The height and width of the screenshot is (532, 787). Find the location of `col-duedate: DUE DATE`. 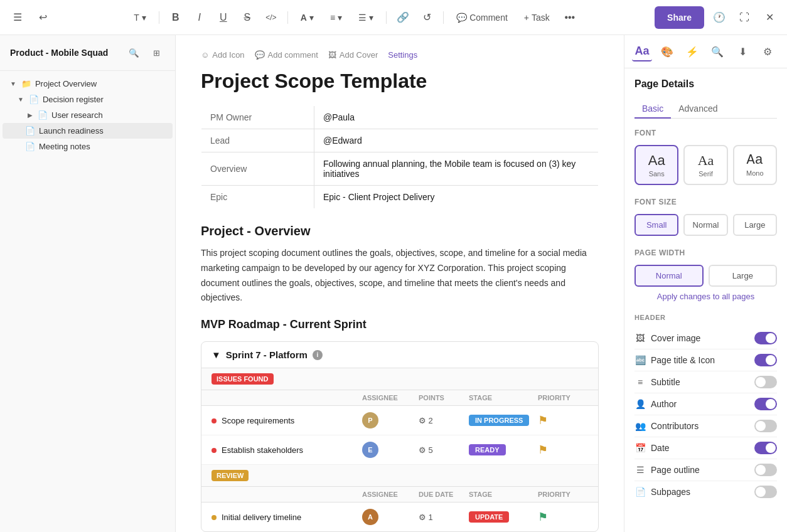

col-duedate: DUE DATE is located at coordinates (444, 494).